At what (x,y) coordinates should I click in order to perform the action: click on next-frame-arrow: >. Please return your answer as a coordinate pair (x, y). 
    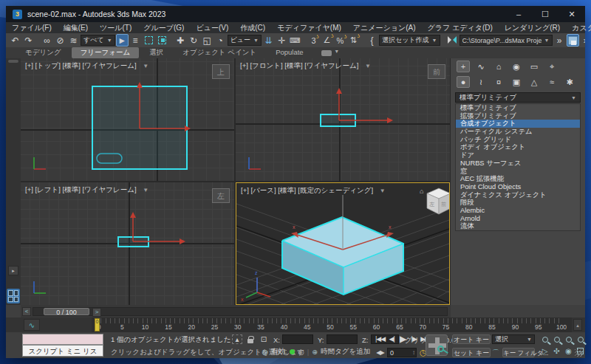
    Looking at the image, I should click on (97, 312).